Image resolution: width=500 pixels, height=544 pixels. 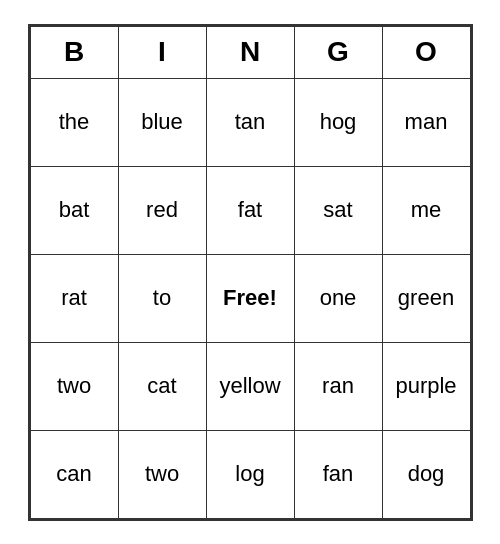 I want to click on cell-r4-c1: two, so click(x=162, y=474).